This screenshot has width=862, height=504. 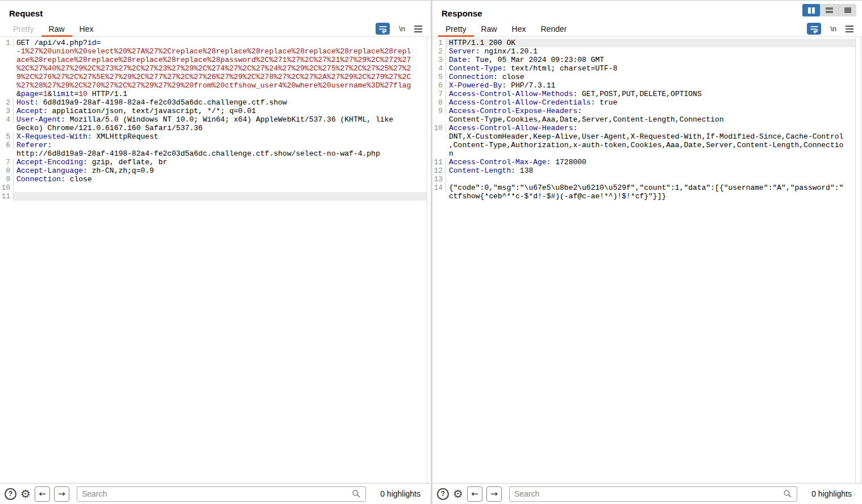 What do you see at coordinates (439, 128) in the screenshot?
I see `line-number: 10` at bounding box center [439, 128].